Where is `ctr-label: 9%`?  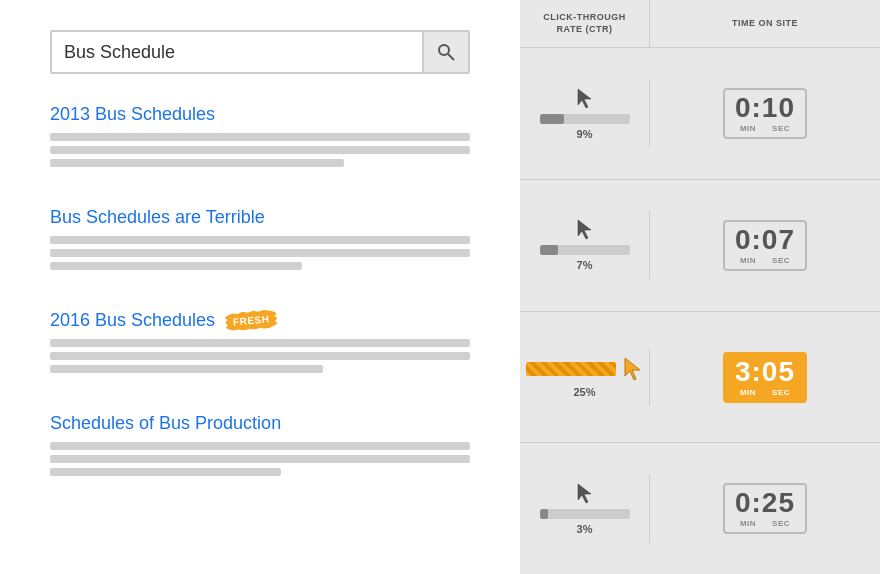 ctr-label: 9% is located at coordinates (585, 134).